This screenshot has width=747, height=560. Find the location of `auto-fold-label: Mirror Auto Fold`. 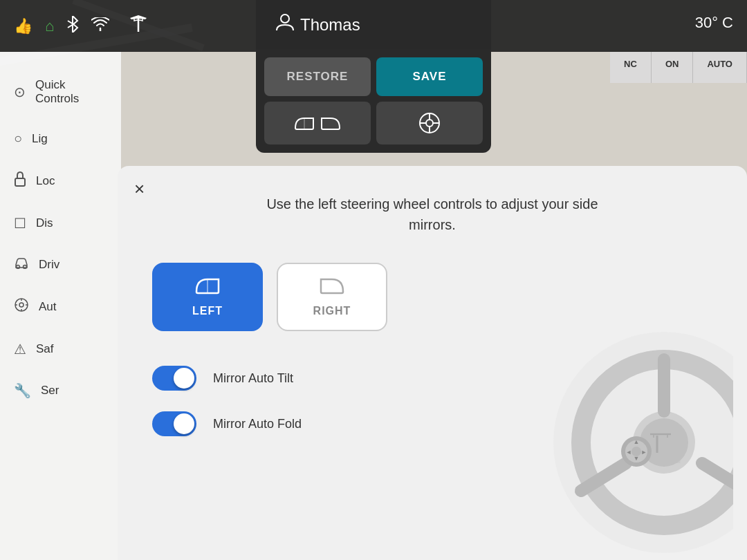

auto-fold-label: Mirror Auto Fold is located at coordinates (257, 424).